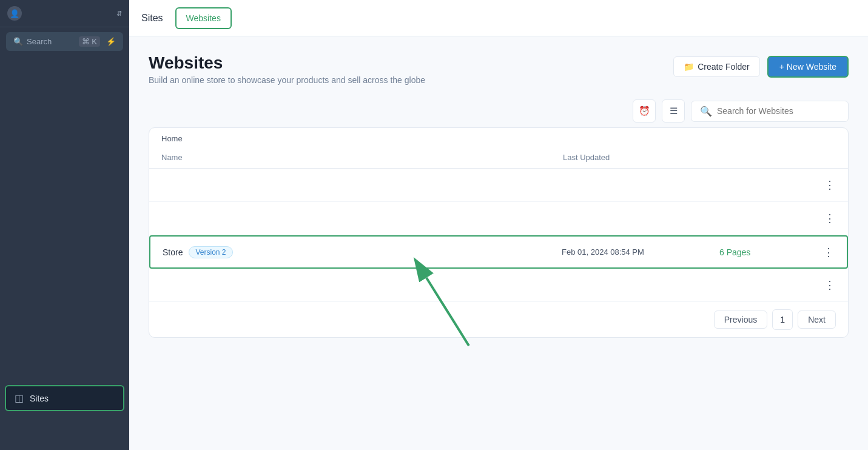 This screenshot has width=868, height=450. Describe the element at coordinates (761, 67) in the screenshot. I see `header-actions: 📁 Create Folder + New Website` at that location.